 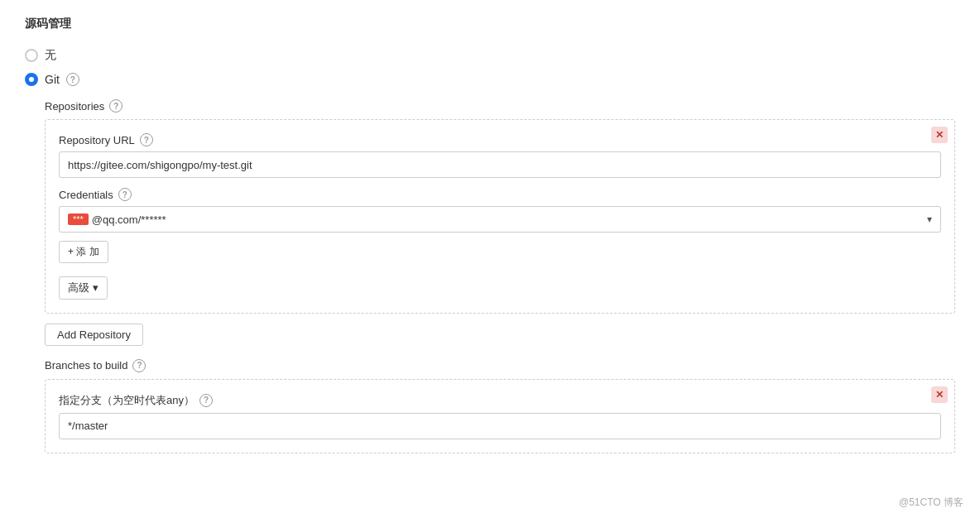 I want to click on branches-box: ✕ 指定分支（为空时代表any） ?, so click(x=500, y=416).